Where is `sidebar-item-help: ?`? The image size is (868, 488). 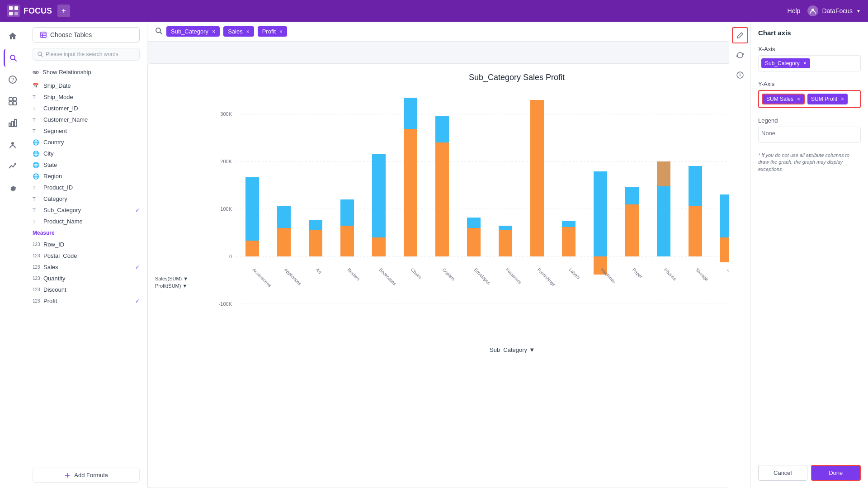 sidebar-item-help: ? is located at coordinates (13, 80).